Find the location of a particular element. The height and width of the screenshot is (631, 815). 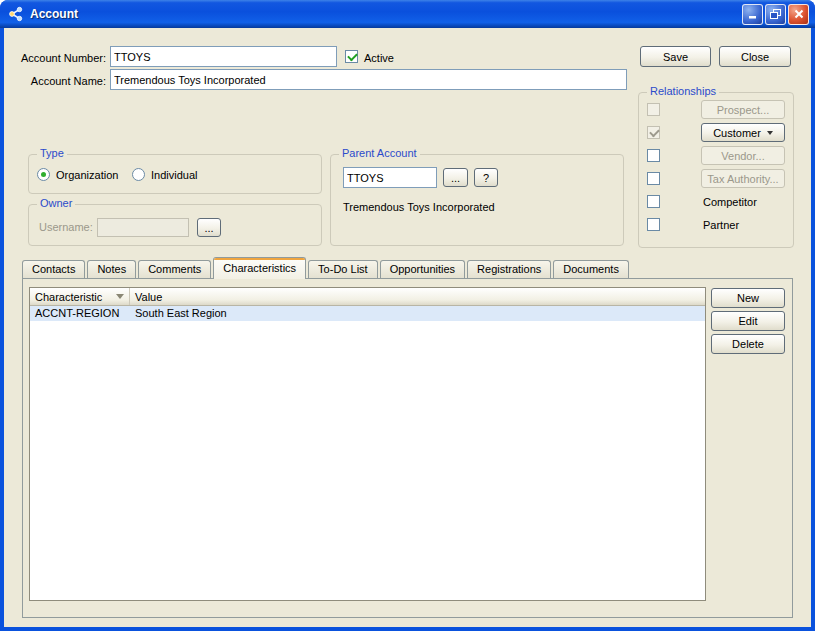

account-number-label: Account Number: is located at coordinates (57, 58).